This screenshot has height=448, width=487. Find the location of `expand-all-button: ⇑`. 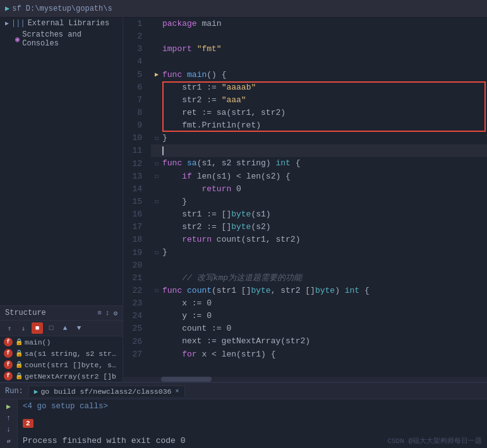

expand-all-button: ⇑ is located at coordinates (9, 328).